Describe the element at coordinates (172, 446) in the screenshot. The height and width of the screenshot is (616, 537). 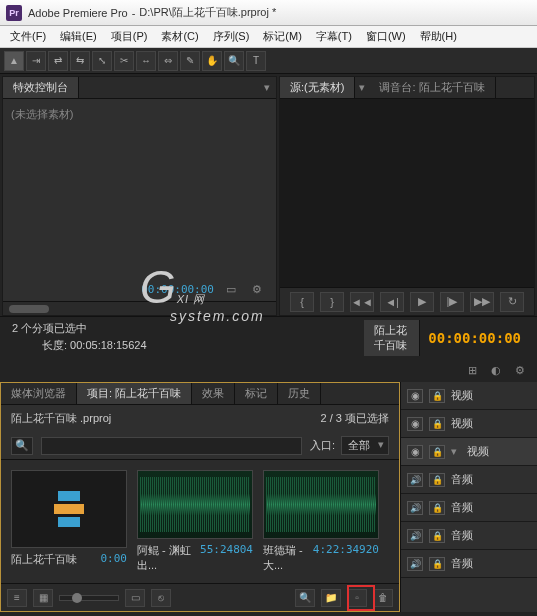
I see `search-input` at that location.